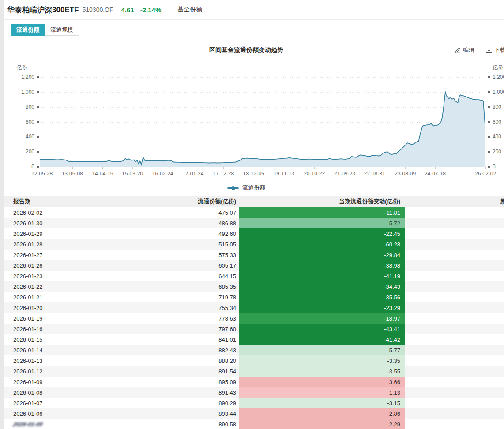 The height and width of the screenshot is (429, 504). What do you see at coordinates (498, 92) in the screenshot?
I see `y-tick-label-right: 1,000` at bounding box center [498, 92].